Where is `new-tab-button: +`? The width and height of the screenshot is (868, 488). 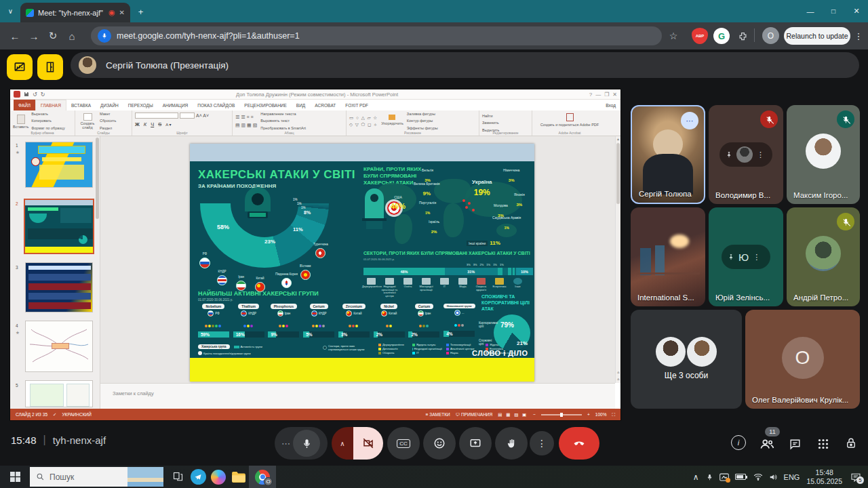
new-tab-button: + is located at coordinates (141, 12).